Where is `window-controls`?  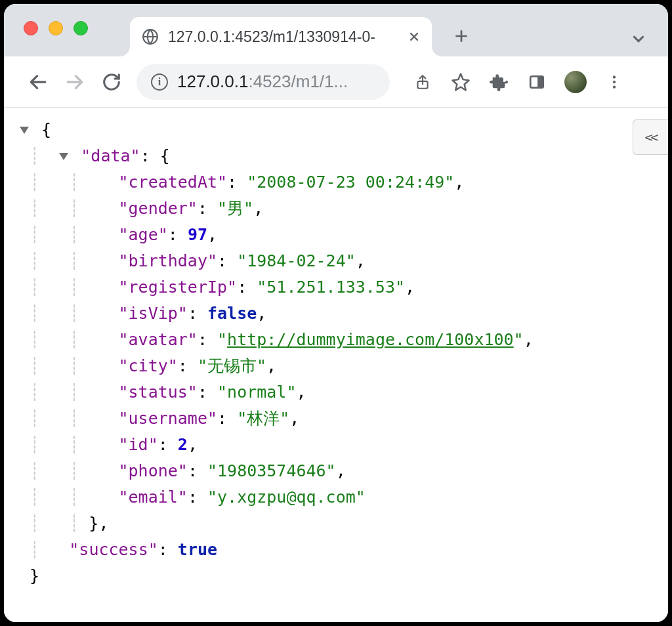 window-controls is located at coordinates (56, 28).